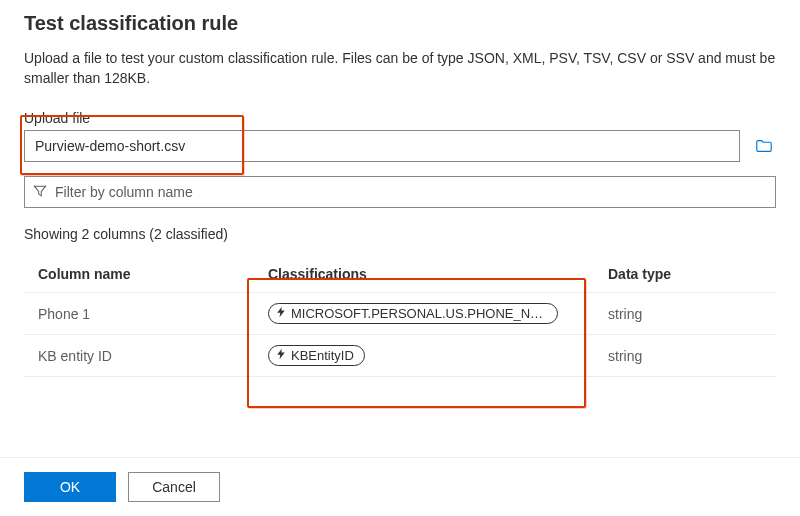 This screenshot has height=516, width=800. I want to click on header-classifications: Classifications, so click(424, 274).